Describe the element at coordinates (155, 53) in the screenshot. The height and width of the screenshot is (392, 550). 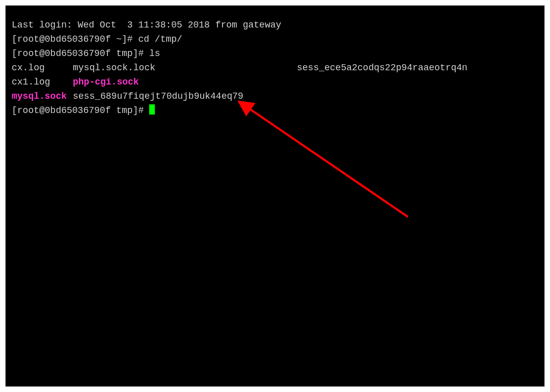
I see `command-text: ls` at that location.